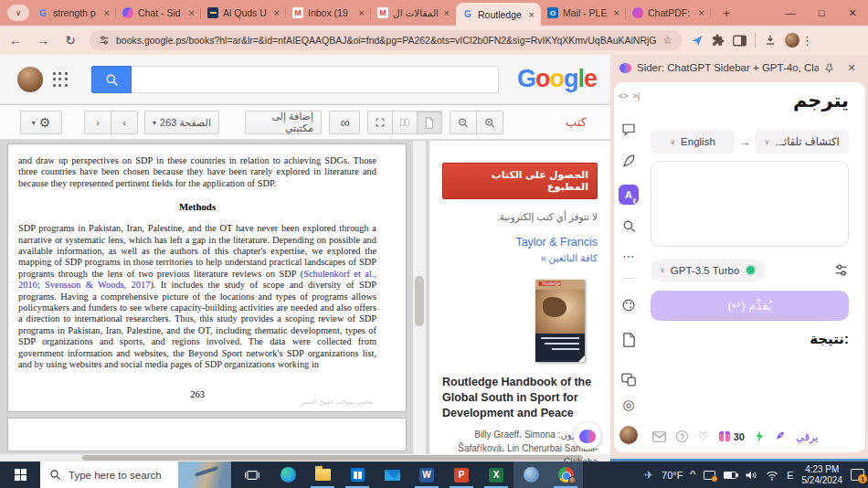  What do you see at coordinates (60, 80) in the screenshot?
I see `google-apps-grid-icon` at bounding box center [60, 80].